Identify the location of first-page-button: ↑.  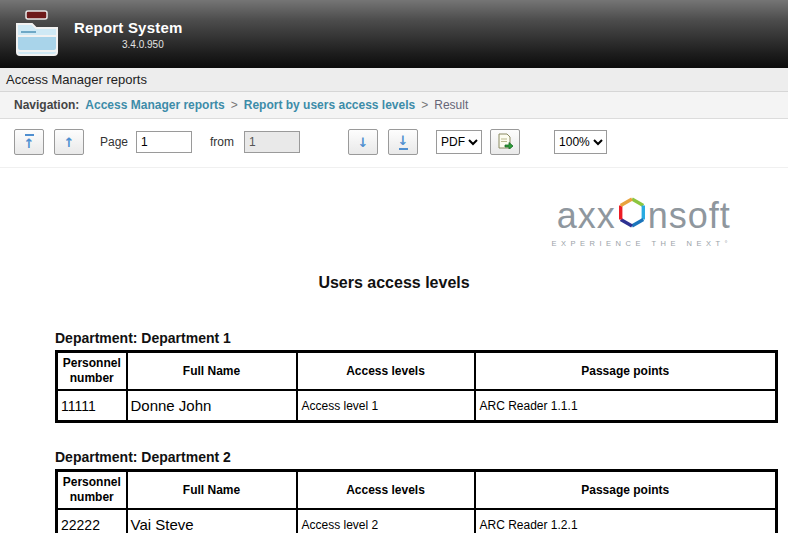
(29, 142).